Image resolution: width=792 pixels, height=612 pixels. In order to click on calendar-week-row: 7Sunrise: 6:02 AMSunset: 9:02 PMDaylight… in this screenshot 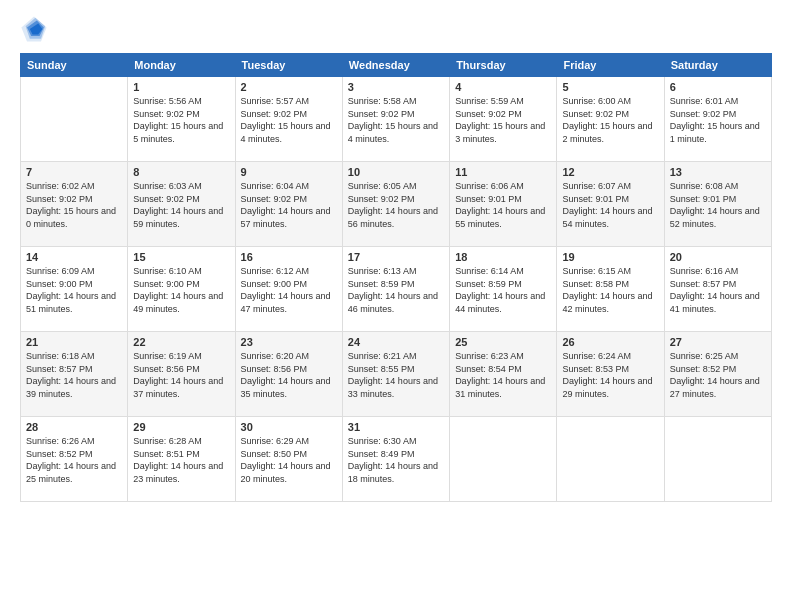, I will do `click(396, 204)`.